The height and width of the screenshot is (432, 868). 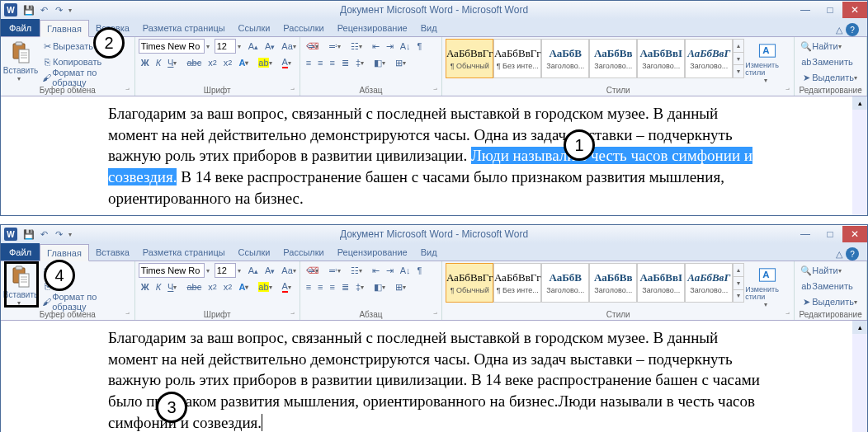 What do you see at coordinates (245, 63) in the screenshot?
I see `text-effects-button: A▾` at bounding box center [245, 63].